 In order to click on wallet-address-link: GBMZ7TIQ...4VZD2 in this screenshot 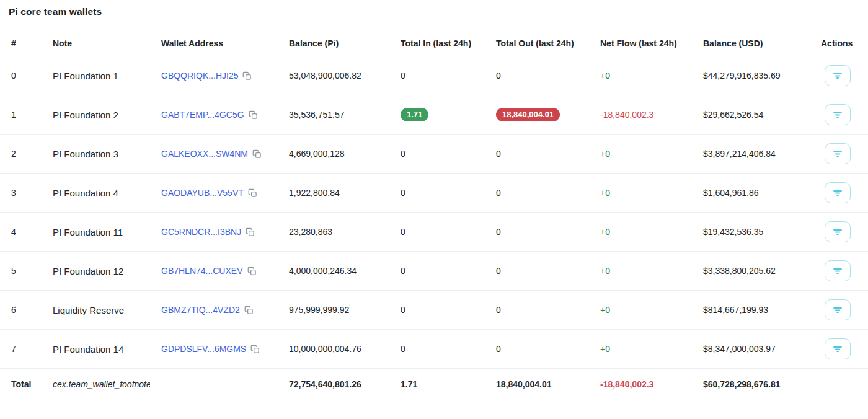, I will do `click(201, 310)`.